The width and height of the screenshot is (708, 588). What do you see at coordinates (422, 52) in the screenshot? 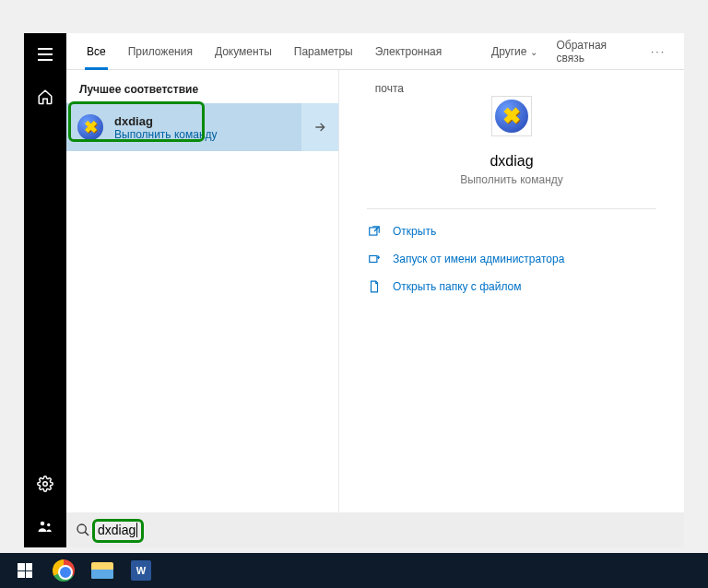
I see `tab-email: Электронная почта` at bounding box center [422, 52].